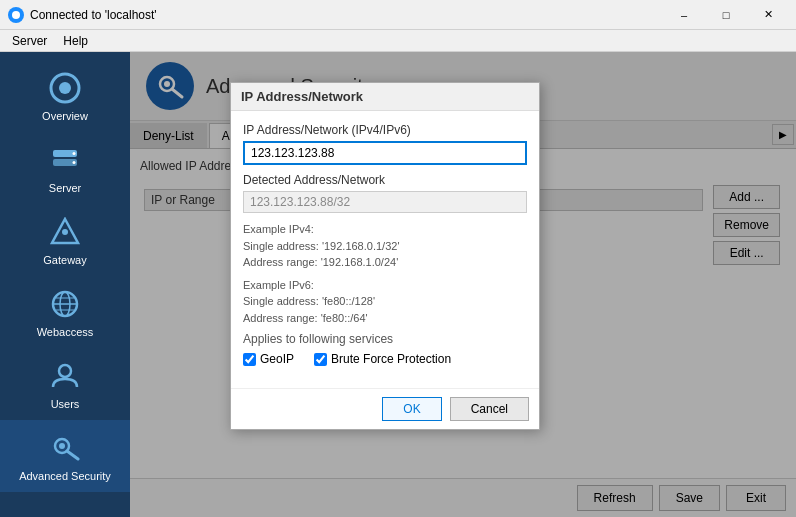 The width and height of the screenshot is (796, 517). I want to click on example-ipv6-range: Address range: 'fe80::/64', so click(306, 318).